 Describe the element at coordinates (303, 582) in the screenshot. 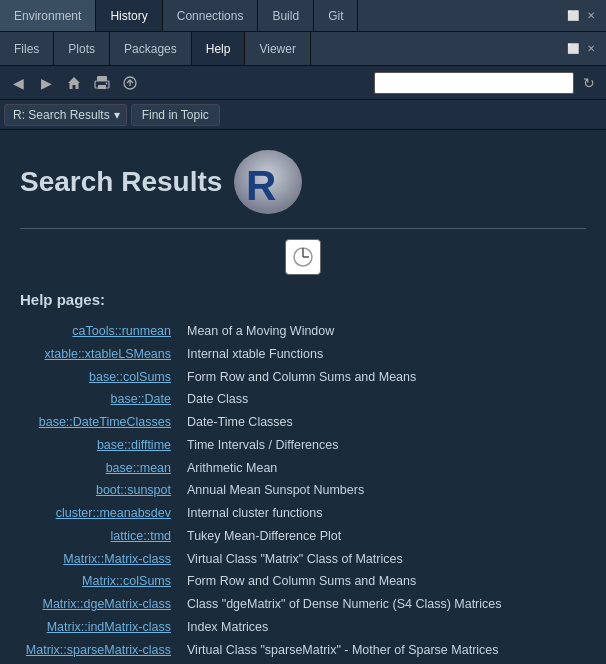

I see `table-row: Matrix::colSumsForm Row and Column Sums …` at that location.